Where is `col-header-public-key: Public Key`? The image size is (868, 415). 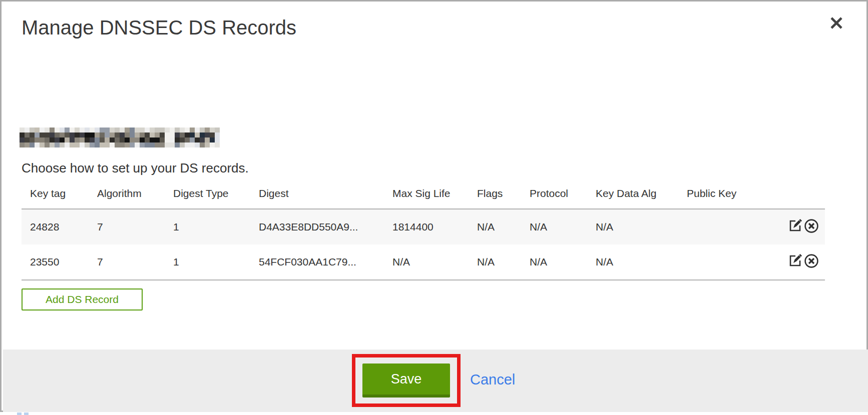
col-header-public-key: Public Key is located at coordinates (735, 197).